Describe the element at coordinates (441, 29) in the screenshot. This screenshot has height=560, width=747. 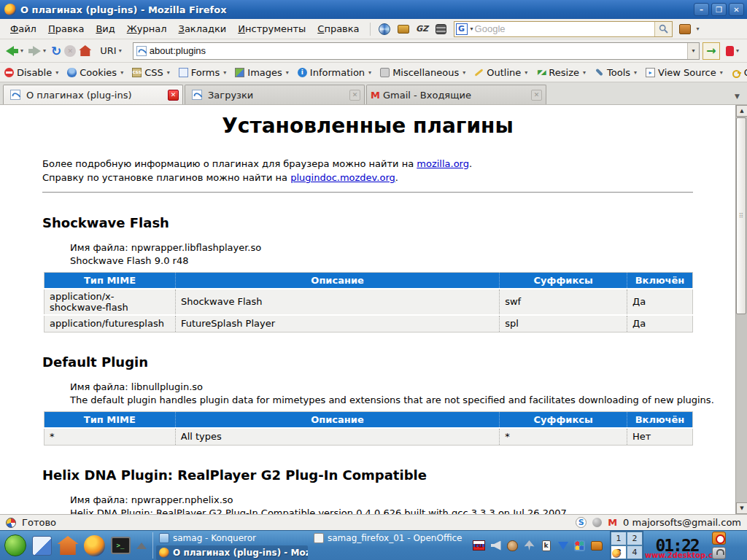
I see `server-stack-icon` at that location.